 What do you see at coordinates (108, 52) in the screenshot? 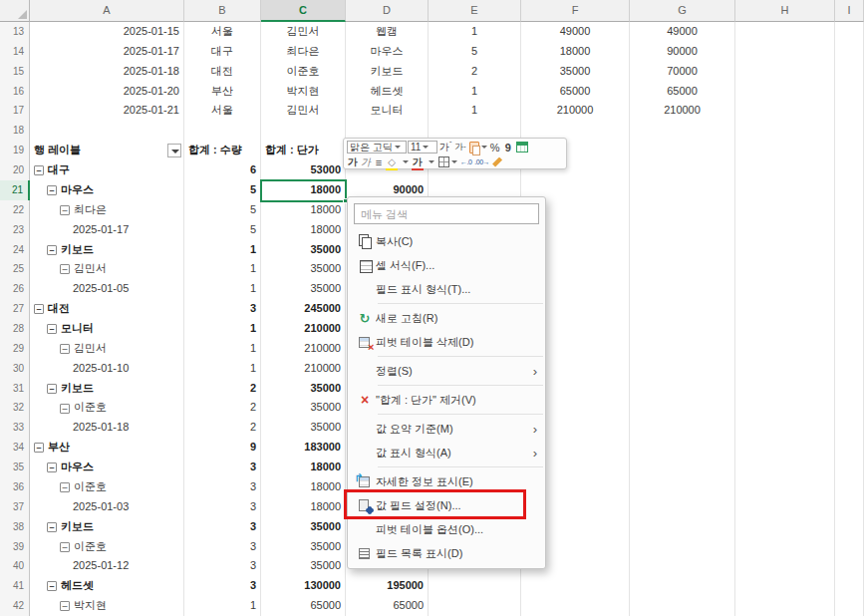
I see `cell-A14: 2025-01-17` at bounding box center [108, 52].